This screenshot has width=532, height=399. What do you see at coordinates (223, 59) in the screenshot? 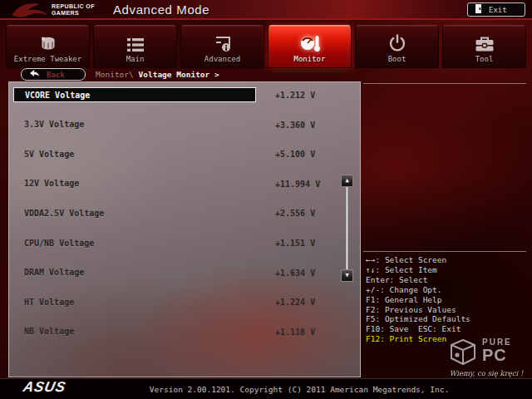
I see `tab-label: Advanced` at bounding box center [223, 59].